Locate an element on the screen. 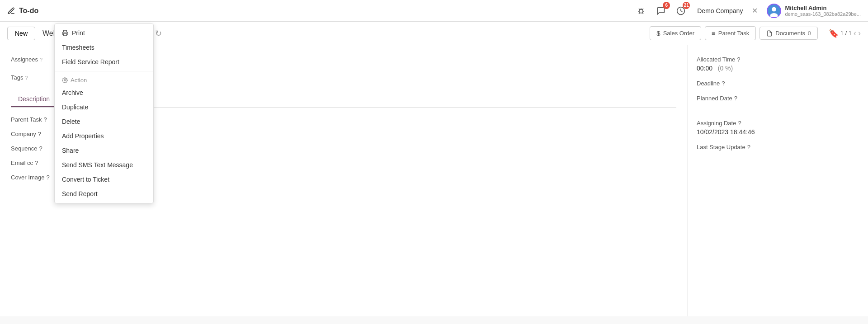 This screenshot has width=868, height=324. clock-button: 21 is located at coordinates (681, 11).